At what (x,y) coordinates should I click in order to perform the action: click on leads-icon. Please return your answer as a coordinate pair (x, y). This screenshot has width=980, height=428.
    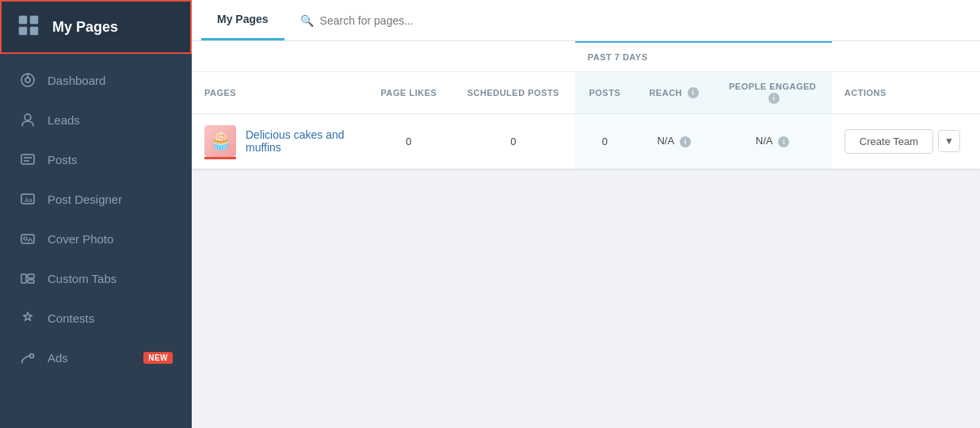
    Looking at the image, I should click on (28, 120).